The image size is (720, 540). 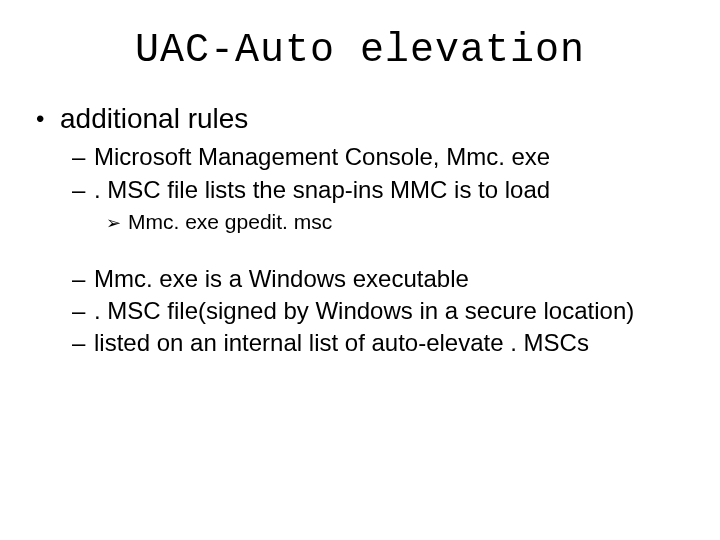 What do you see at coordinates (322, 190) in the screenshot?
I see `list-item-text: . MSC file lists the snap-ins MMC is to …` at bounding box center [322, 190].